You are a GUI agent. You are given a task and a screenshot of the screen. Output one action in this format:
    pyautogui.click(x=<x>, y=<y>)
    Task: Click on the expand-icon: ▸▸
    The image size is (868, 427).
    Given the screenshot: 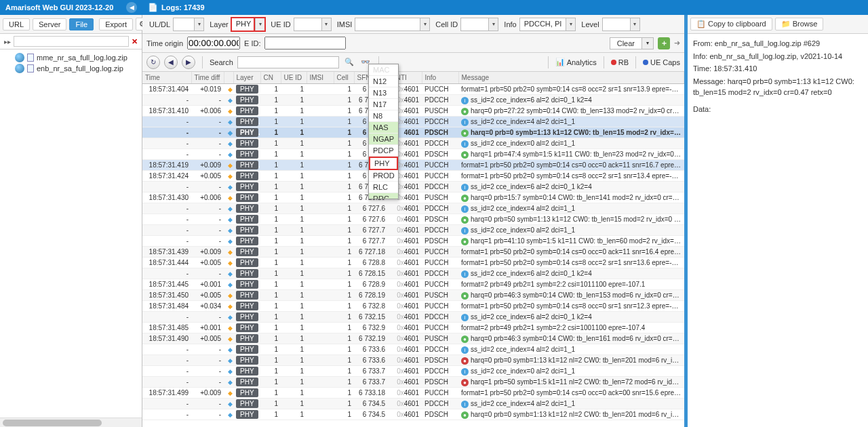 What is the action you would take?
    pyautogui.click(x=7, y=42)
    